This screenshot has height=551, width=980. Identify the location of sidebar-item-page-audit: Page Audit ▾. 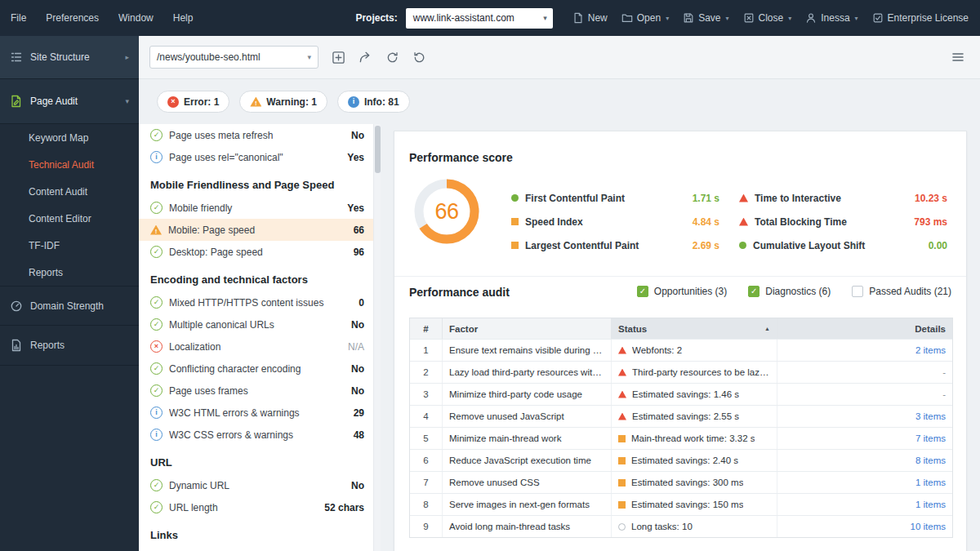
(69, 101).